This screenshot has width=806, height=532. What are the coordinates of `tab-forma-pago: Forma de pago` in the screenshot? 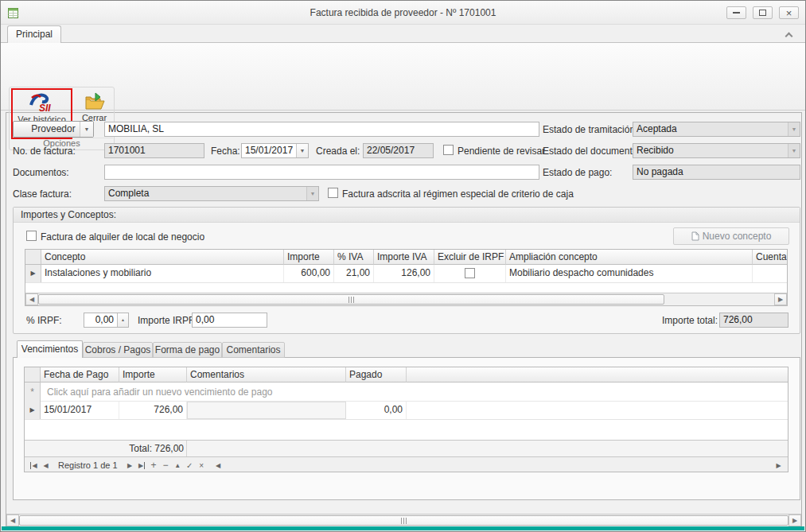 It's located at (188, 350).